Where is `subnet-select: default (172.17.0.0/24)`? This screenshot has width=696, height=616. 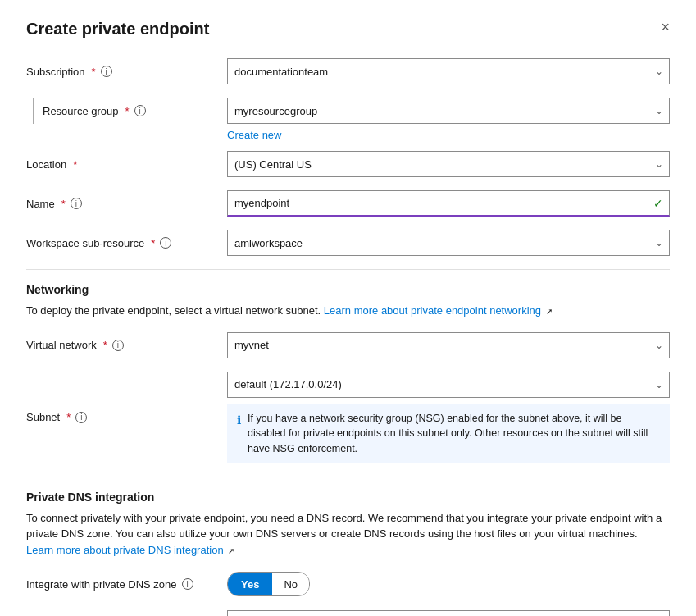
subnet-select: default (172.17.0.0/24) is located at coordinates (448, 385).